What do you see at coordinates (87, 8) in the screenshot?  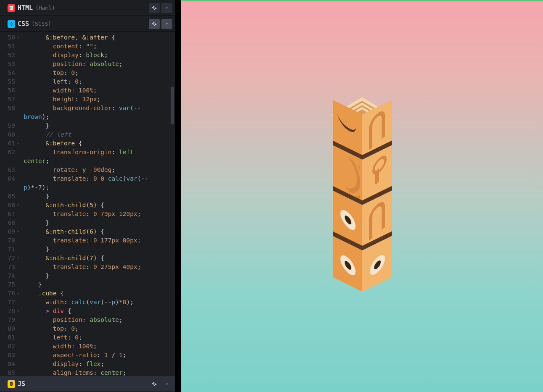 I see `html-panel-header: HTML (Haml)` at bounding box center [87, 8].